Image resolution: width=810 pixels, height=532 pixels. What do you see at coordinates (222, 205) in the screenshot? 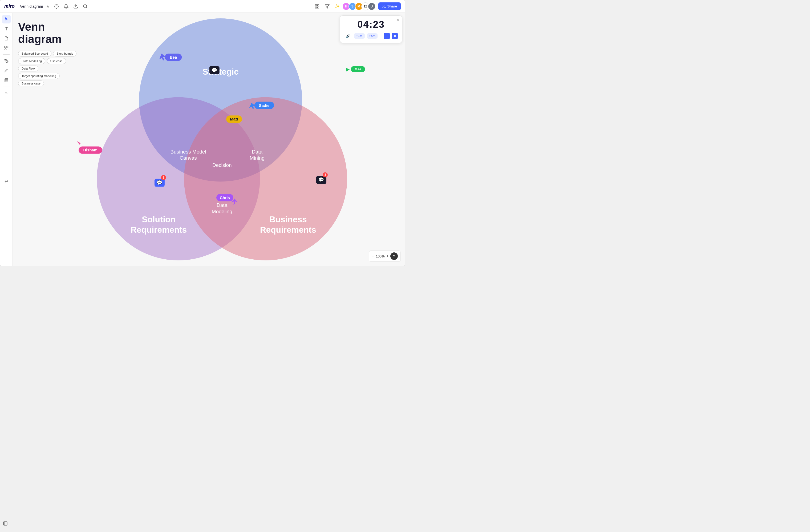
I see `datamod-label: Data` at bounding box center [222, 205].